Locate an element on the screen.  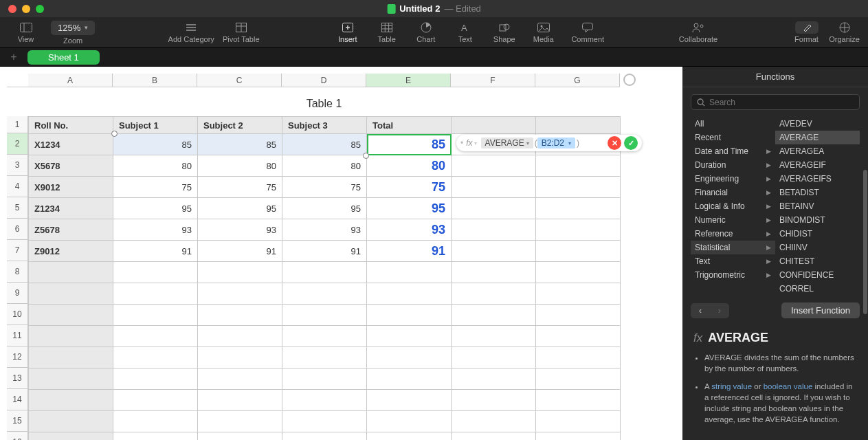
pivot-table-button: Pivot Table is located at coordinates (241, 32).